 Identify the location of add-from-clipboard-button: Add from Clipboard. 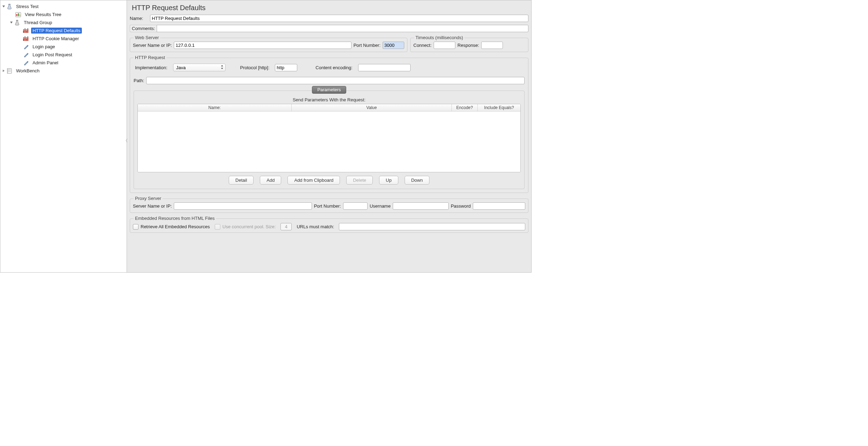
(314, 180).